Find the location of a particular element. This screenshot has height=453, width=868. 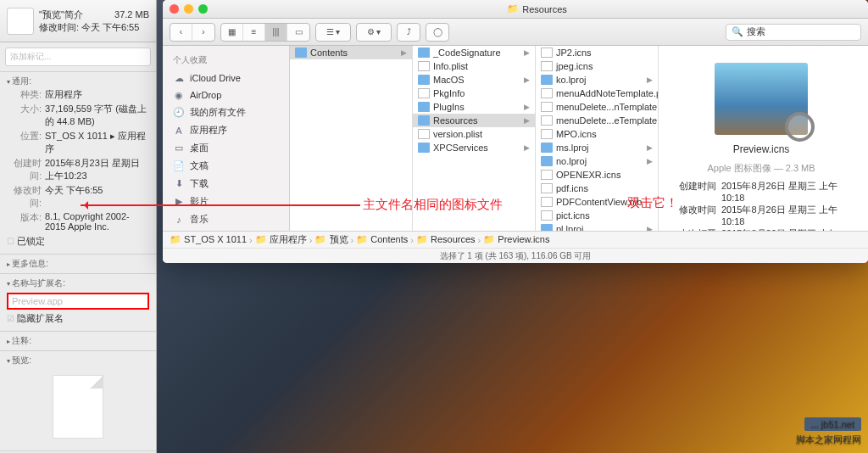

list-item: XPCServices▶ is located at coordinates (474, 148).